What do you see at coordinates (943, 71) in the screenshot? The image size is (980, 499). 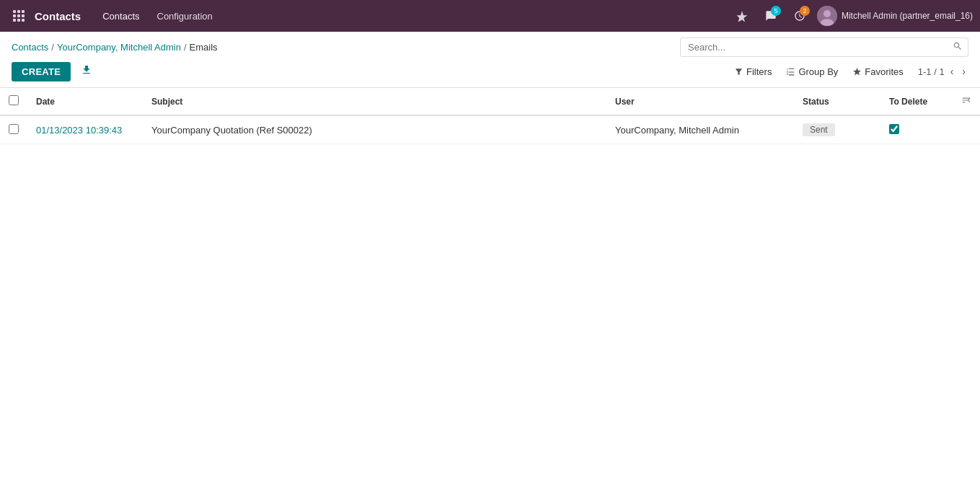 I see `pagination: 1-1 / 1 ‹ ›` at bounding box center [943, 71].